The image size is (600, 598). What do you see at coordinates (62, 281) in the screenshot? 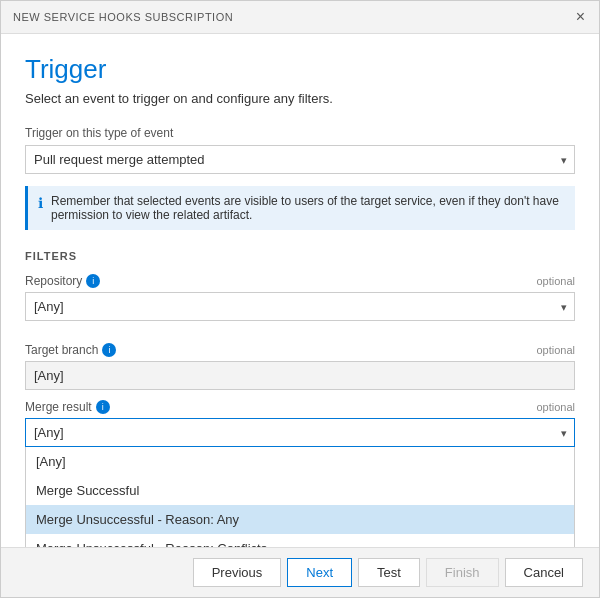
I see `repository-filter-label: Repository i` at bounding box center [62, 281].